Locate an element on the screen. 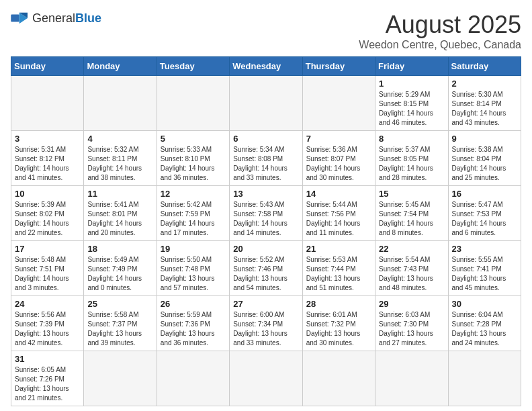 Image resolution: width=532 pixels, height=411 pixels. day-info: Sunrise: 5:47 AM Sunset: 7:53 PM Dayligh… is located at coordinates (485, 219).